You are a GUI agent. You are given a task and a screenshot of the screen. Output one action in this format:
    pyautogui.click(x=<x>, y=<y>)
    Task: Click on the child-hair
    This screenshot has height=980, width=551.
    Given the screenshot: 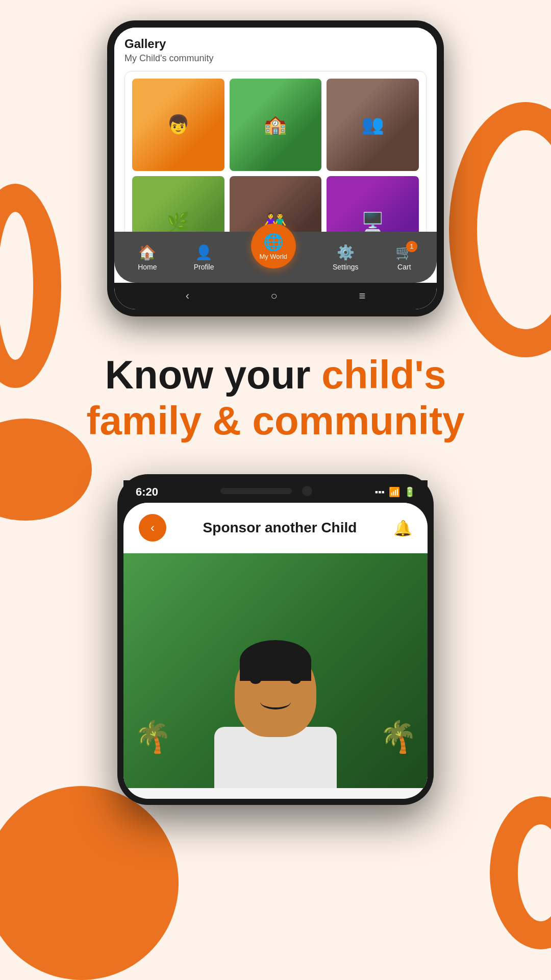 What is the action you would take?
    pyautogui.click(x=276, y=660)
    